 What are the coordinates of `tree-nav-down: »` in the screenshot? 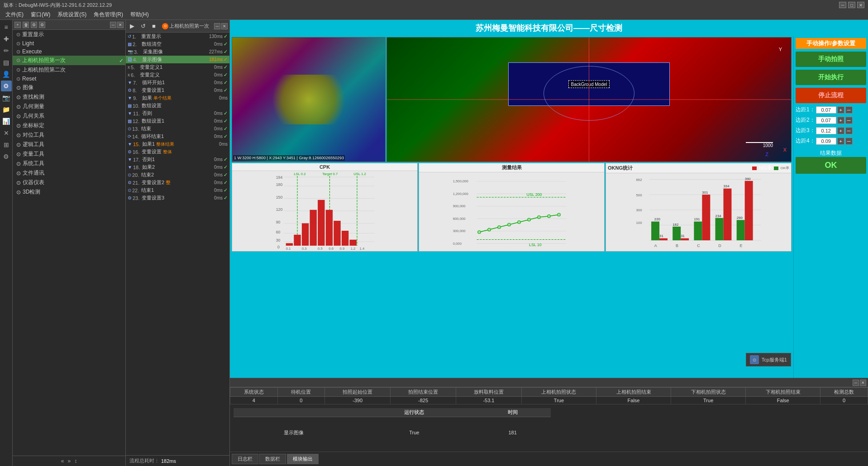 It's located at (70, 461).